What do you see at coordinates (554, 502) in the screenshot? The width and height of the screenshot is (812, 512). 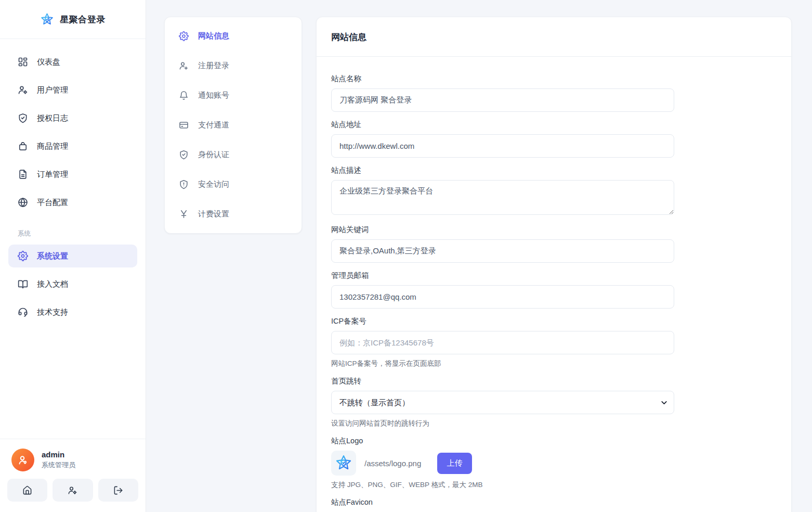 I see `field-label: 站点Favicon` at bounding box center [554, 502].